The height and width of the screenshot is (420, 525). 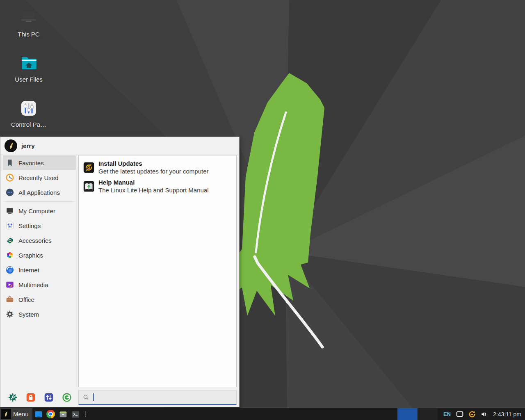 What do you see at coordinates (29, 68) in the screenshot?
I see `desktop-icon-user-files: User Files` at bounding box center [29, 68].